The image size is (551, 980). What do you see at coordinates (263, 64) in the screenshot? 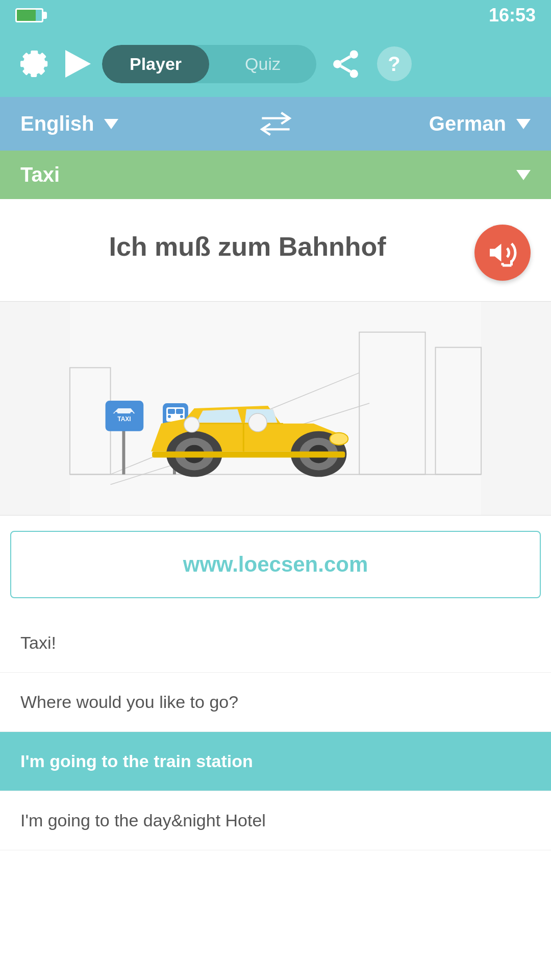
I see `quiz-tab: Quiz` at bounding box center [263, 64].